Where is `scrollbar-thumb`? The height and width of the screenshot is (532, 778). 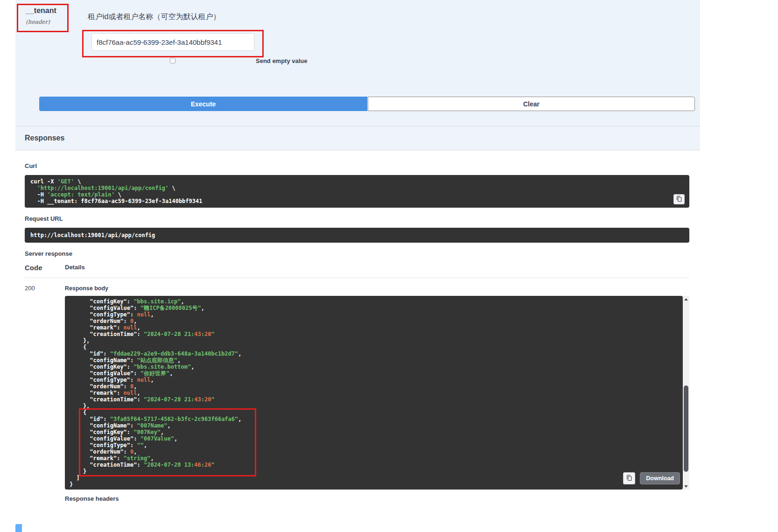
scrollbar-thumb is located at coordinates (686, 428).